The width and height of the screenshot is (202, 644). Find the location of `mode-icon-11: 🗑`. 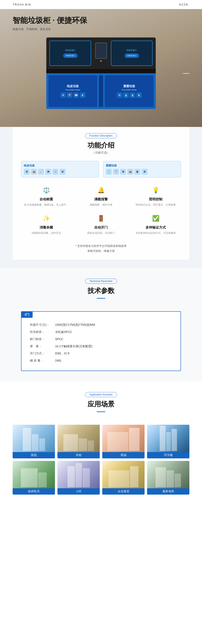

mode-icon-11: 🗑 is located at coordinates (138, 172).